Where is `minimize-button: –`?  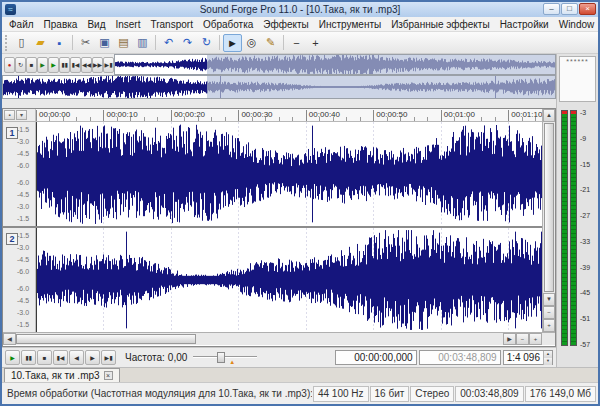 minimize-button: – is located at coordinates (552, 9).